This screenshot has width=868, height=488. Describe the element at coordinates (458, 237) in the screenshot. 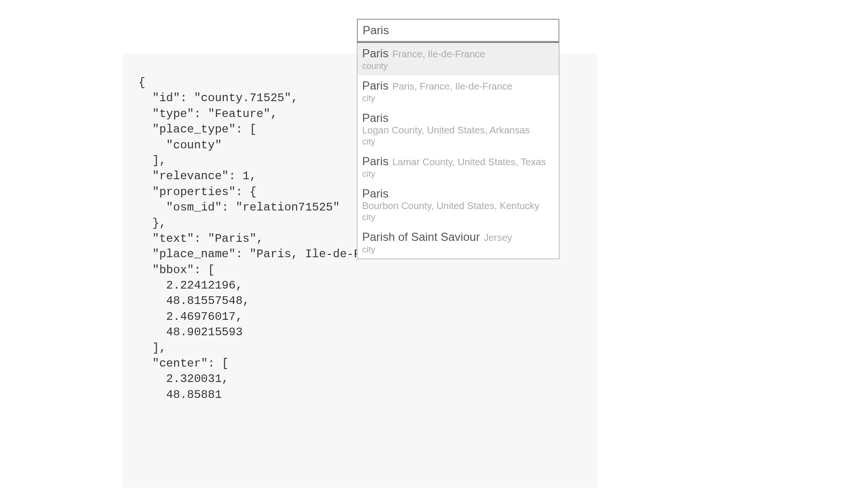

I see `result-top-row: Parish of Saint SaviourJersey` at that location.